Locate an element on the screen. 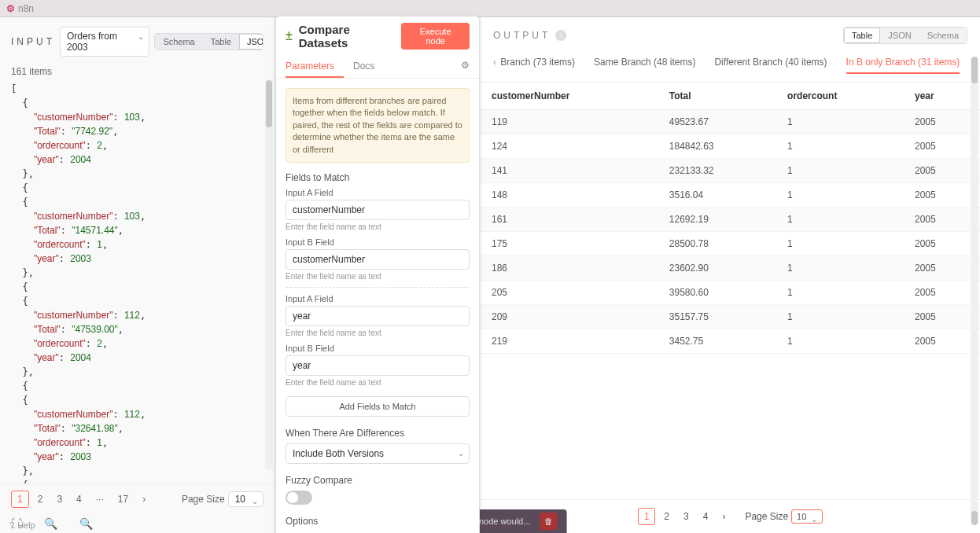  table-cell: 184842.63 is located at coordinates (717, 146).